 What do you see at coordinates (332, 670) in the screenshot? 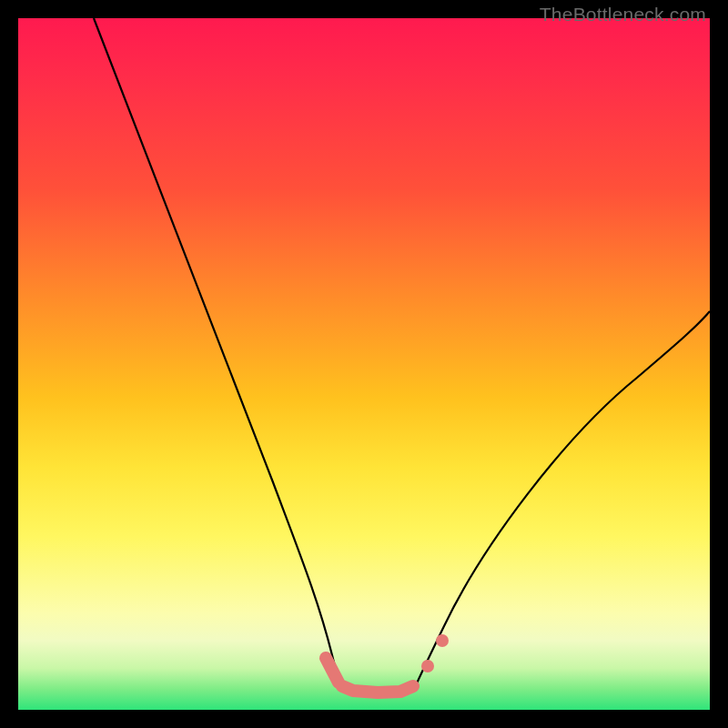
I see `salmon-left-slope-segment` at bounding box center [332, 670].